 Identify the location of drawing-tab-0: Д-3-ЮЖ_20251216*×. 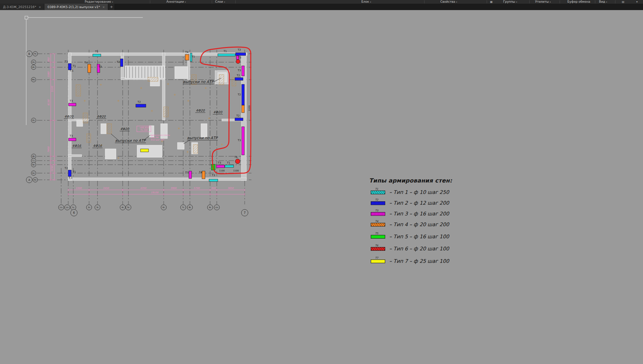
(22, 7).